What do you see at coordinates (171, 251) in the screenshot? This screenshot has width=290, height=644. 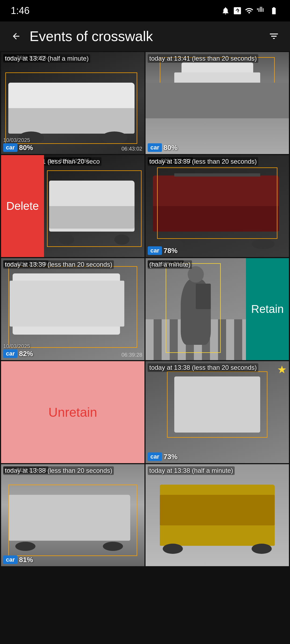 I see `confidence-4: 78%` at bounding box center [171, 251].